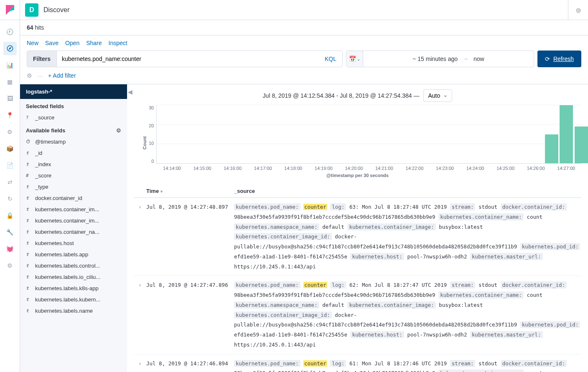 This screenshot has height=372, width=588. Describe the element at coordinates (438, 96) in the screenshot. I see `interval-select: Auto` at that location.